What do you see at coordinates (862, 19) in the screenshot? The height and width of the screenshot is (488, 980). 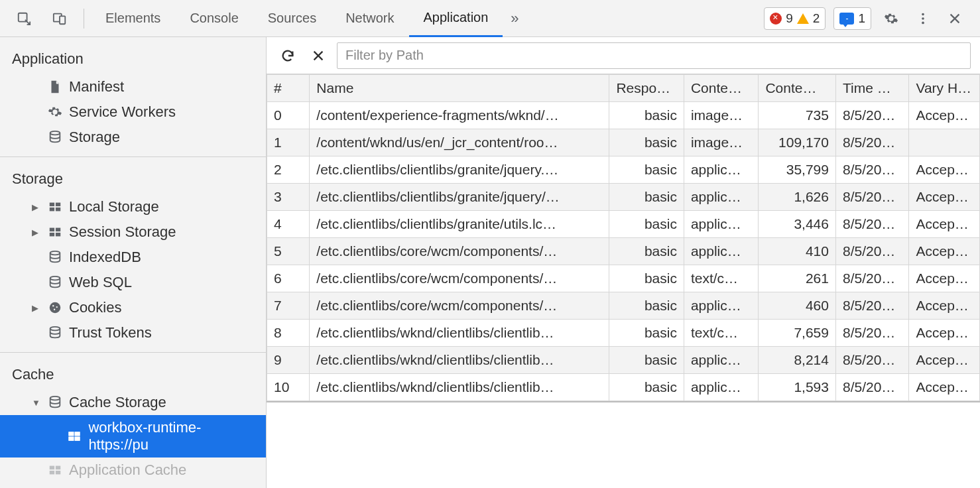 I see `issue-count: 1` at bounding box center [862, 19].